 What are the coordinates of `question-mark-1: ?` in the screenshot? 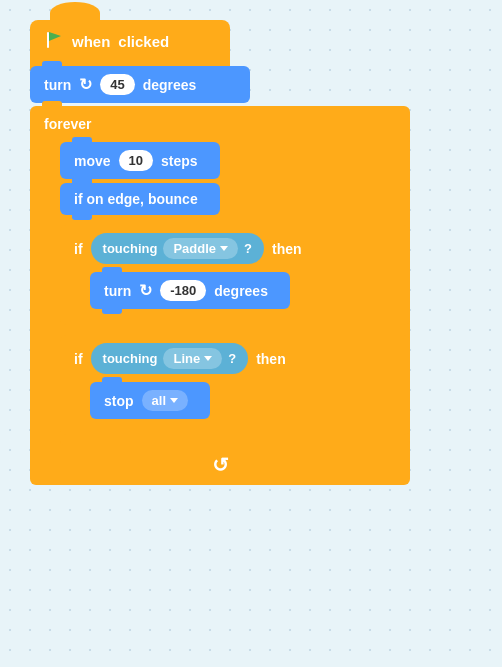 It's located at (248, 248).